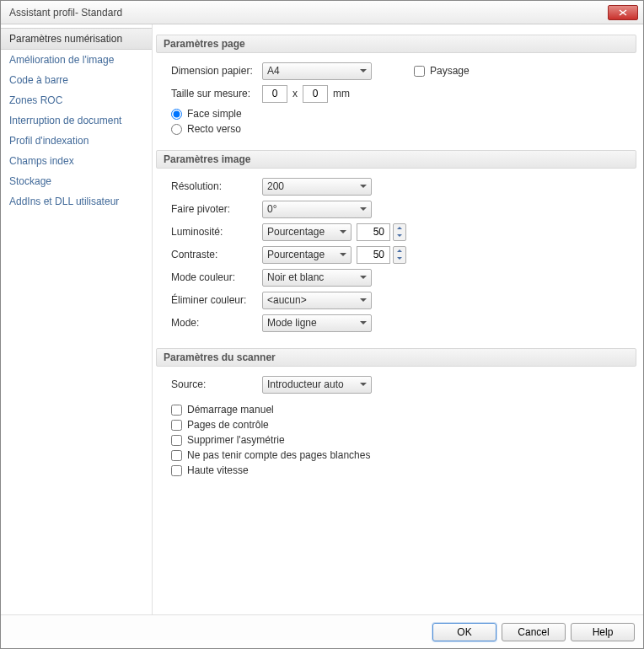 The image size is (644, 649). Describe the element at coordinates (76, 60) in the screenshot. I see `sidebar-item-image-enhance: Amélioration de l'image` at that location.